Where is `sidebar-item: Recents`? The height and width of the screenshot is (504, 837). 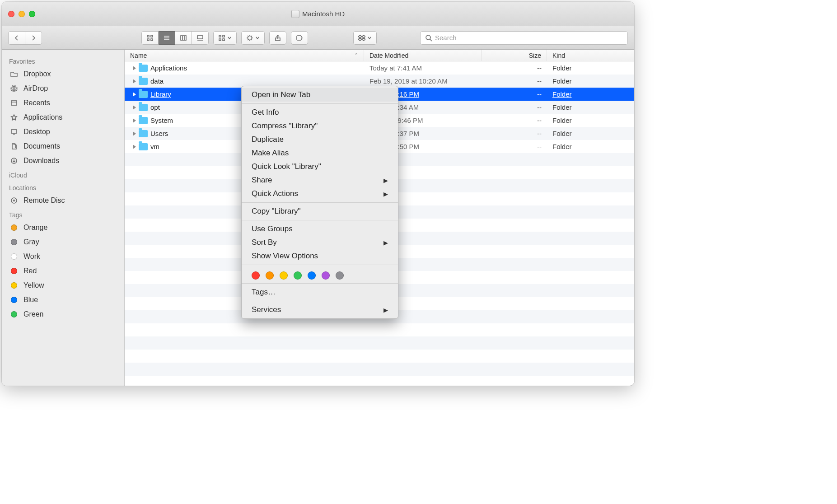 sidebar-item: Recents is located at coordinates (63, 103).